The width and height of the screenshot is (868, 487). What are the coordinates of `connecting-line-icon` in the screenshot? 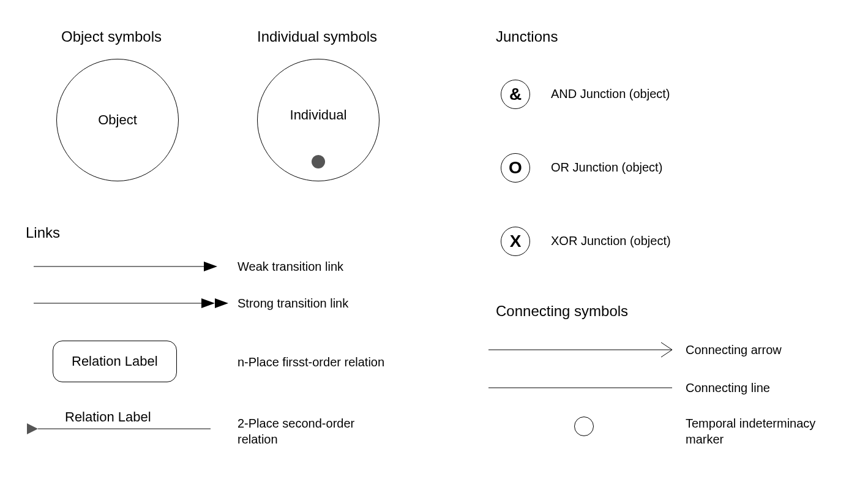 It's located at (580, 388).